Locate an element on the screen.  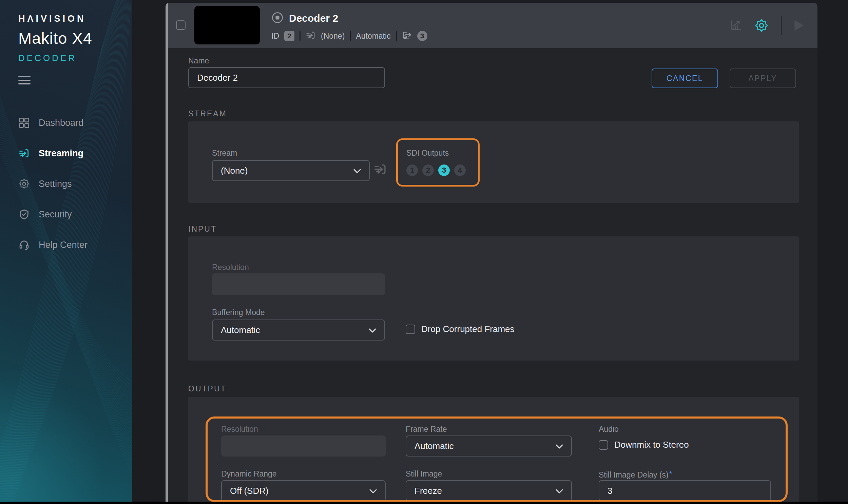
decoder-select-checkbox is located at coordinates (181, 25).